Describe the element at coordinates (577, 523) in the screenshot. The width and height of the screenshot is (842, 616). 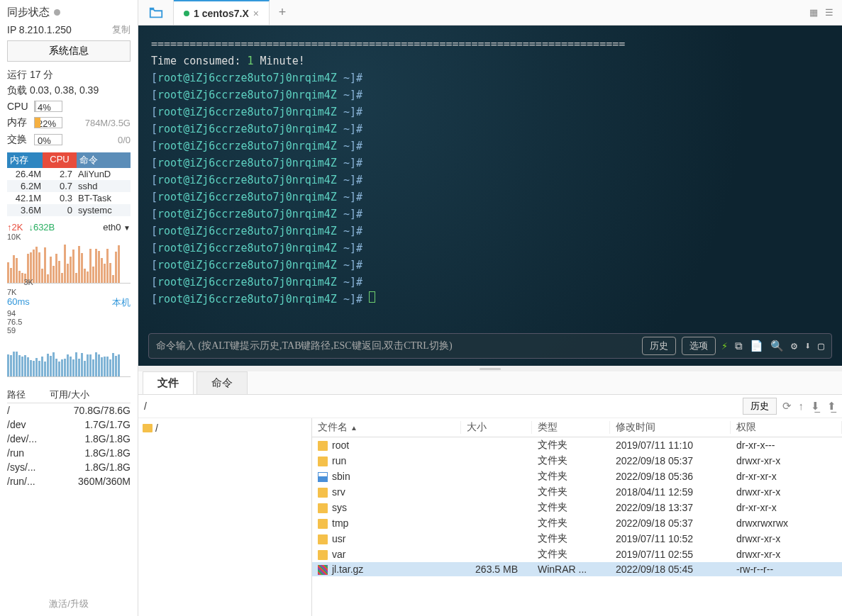
I see `file-row: tmp文件夹2022/09/18 05:37drwxrwxrwx` at that location.